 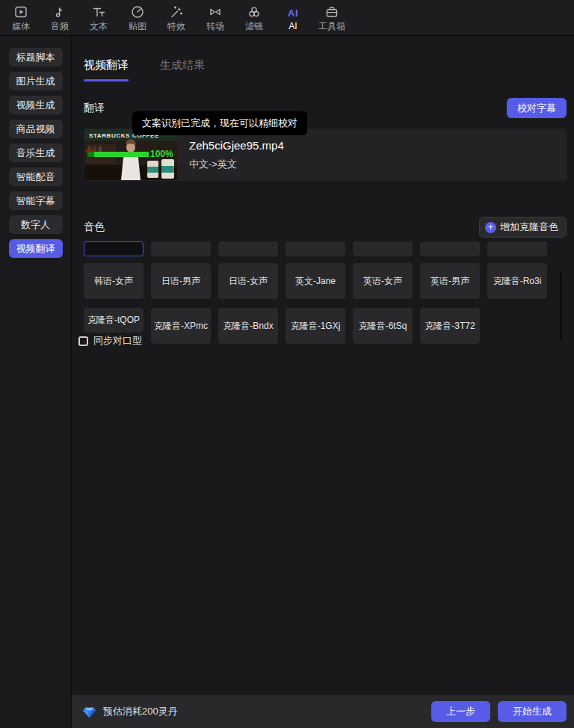 I want to click on toolbar-item-audio: 音频, so click(x=60, y=18).